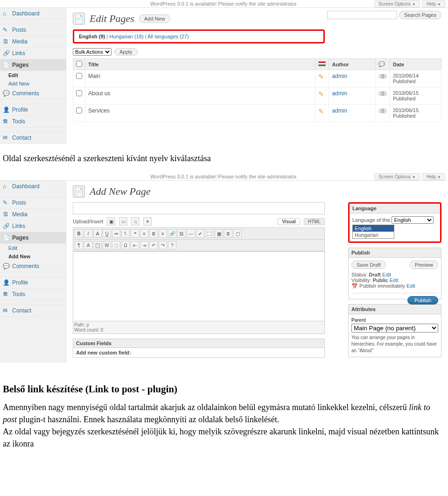 The image size is (448, 496). What do you see at coordinates (79, 234) in the screenshot?
I see `bold-button: B` at bounding box center [79, 234].